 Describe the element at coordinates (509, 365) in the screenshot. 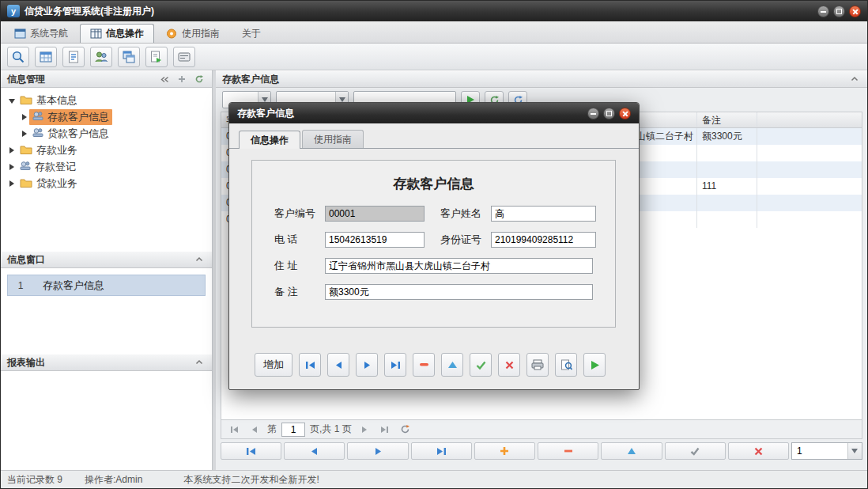

I see `cancel-button` at that location.